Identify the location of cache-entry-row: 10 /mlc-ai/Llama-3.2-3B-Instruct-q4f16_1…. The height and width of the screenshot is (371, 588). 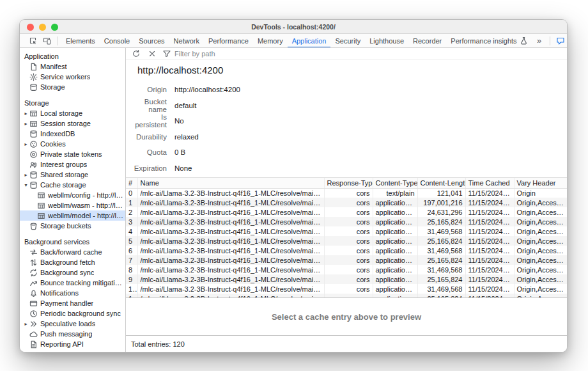
(346, 289).